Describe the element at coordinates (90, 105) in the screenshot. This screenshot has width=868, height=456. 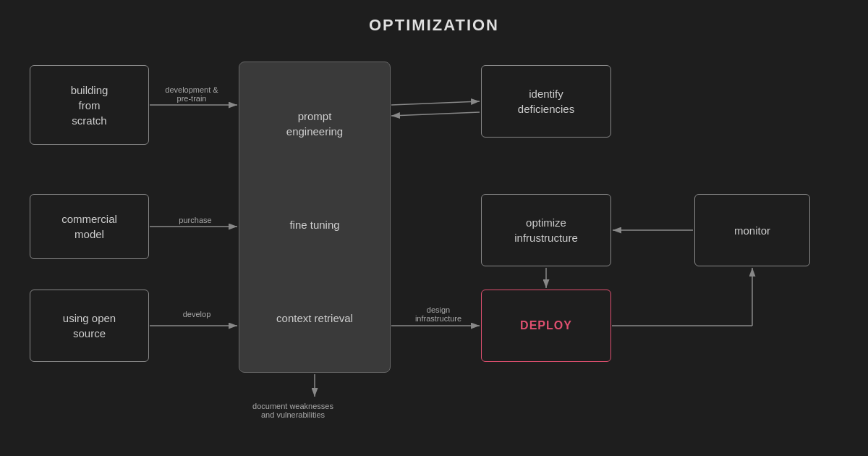
I see `box-building-from-scratch: building from scratch` at that location.